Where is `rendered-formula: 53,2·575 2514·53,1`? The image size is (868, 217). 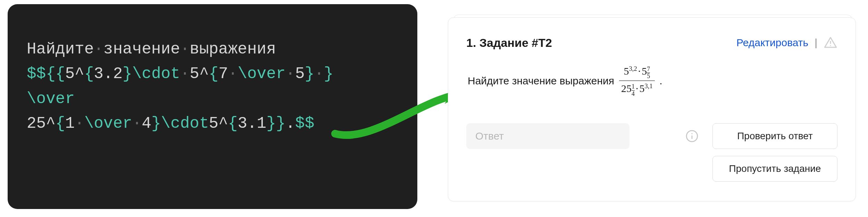
rendered-formula: 53,2·575 2514·53,1 is located at coordinates (637, 81).